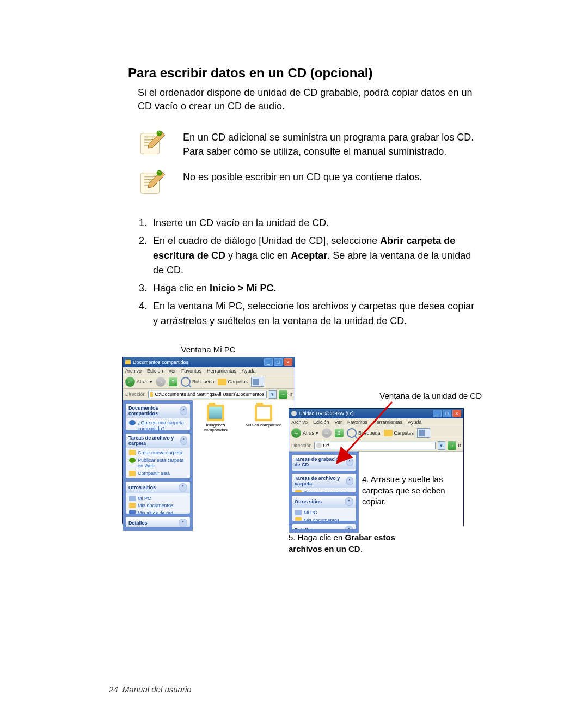 The height and width of the screenshot is (713, 588). What do you see at coordinates (264, 416) in the screenshot?
I see `file-item-music: Música compartida` at bounding box center [264, 416].